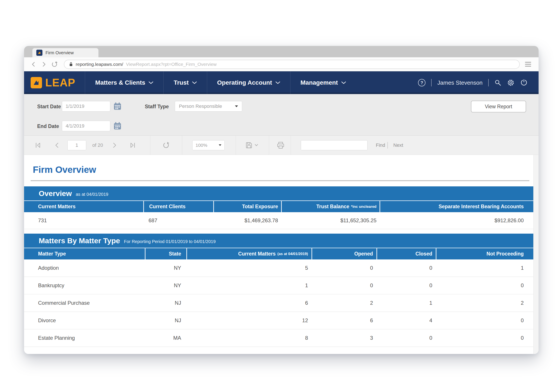  What do you see at coordinates (279, 208) in the screenshot?
I see `overview-section: Overview as at 04/01/2019 Current Matter…` at bounding box center [279, 208].